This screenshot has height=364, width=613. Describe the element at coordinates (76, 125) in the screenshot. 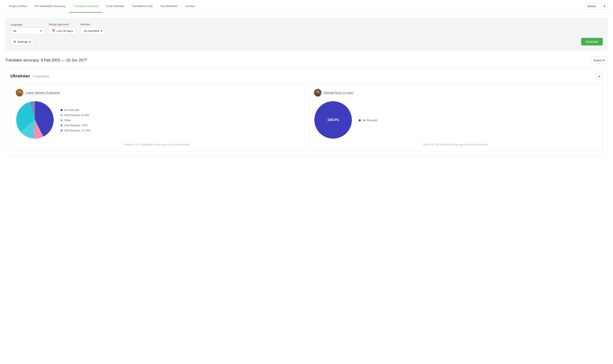

I see `legend-item: Edit Distance: 1-5%` at that location.